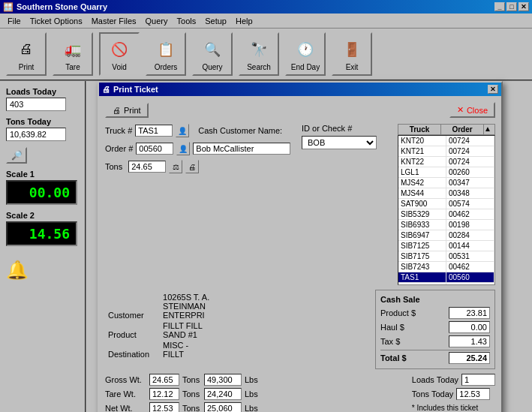 The height and width of the screenshot is (412, 532). What do you see at coordinates (473, 110) in the screenshot?
I see `close-button: ✕ Close` at bounding box center [473, 110].